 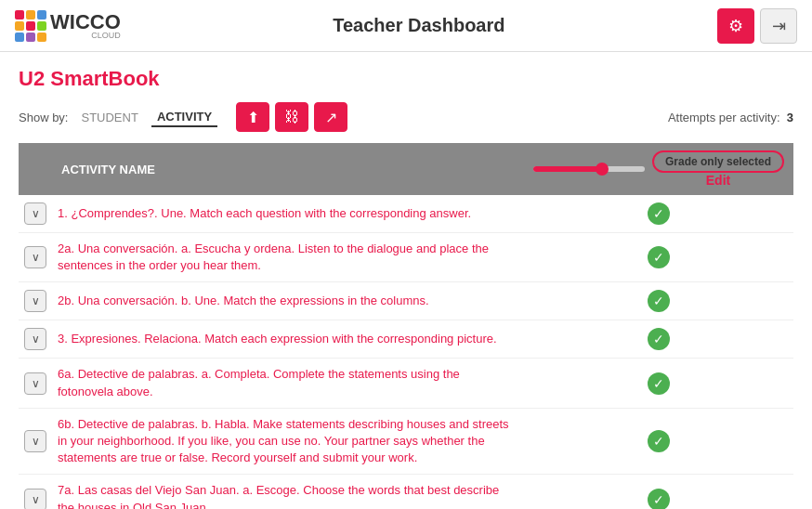 What do you see at coordinates (589, 169) in the screenshot?
I see `progress-slider` at bounding box center [589, 169].